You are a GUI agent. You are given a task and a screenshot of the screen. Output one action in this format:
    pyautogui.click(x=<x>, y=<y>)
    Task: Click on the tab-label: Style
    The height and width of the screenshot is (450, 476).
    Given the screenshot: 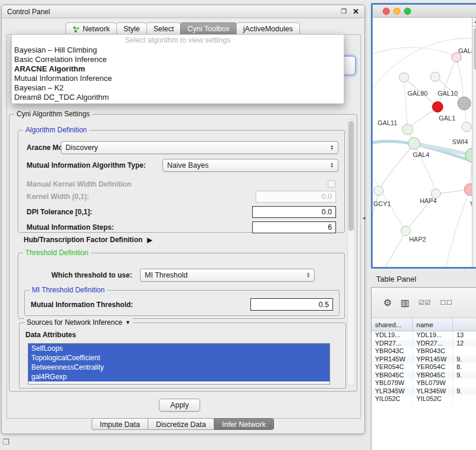 What is the action you would take?
    pyautogui.click(x=132, y=29)
    